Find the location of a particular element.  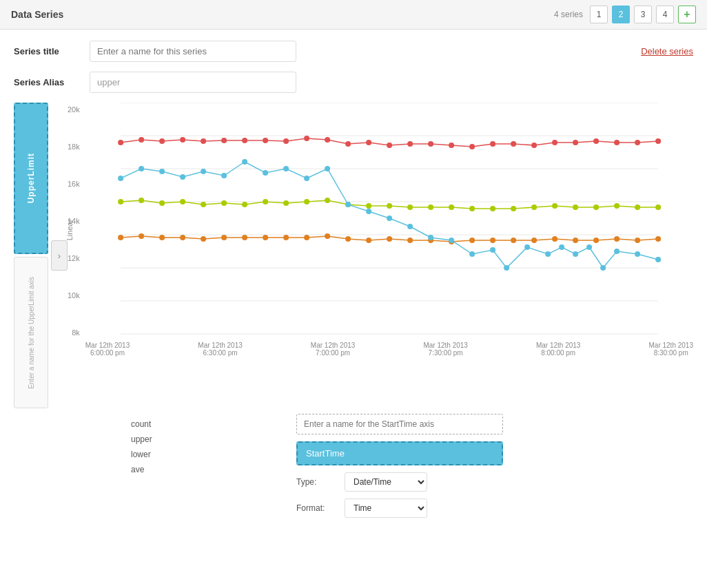

delete-series-link: Delete series is located at coordinates (667, 51).